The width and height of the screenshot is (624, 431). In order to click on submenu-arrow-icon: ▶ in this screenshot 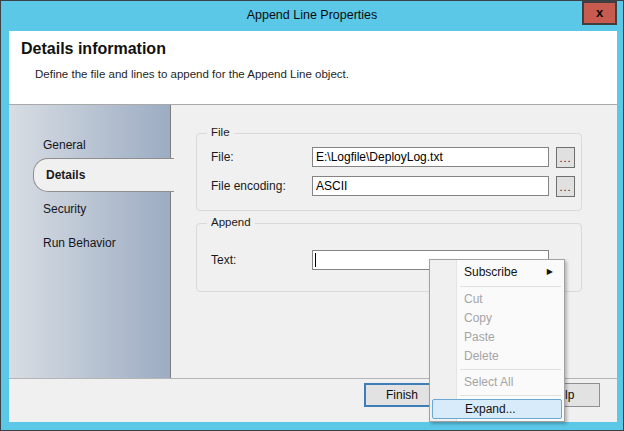, I will do `click(550, 272)`.